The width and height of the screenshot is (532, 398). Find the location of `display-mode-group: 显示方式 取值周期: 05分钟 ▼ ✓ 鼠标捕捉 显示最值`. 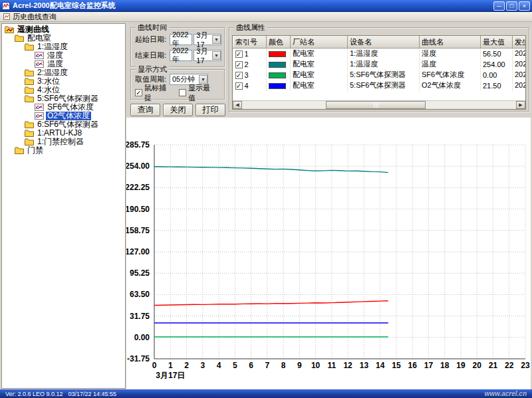

display-mode-group: 显示方式 取值周期: 05分钟 ▼ ✓ 鼠标捕捉 显示最值 is located at coordinates (178, 84).